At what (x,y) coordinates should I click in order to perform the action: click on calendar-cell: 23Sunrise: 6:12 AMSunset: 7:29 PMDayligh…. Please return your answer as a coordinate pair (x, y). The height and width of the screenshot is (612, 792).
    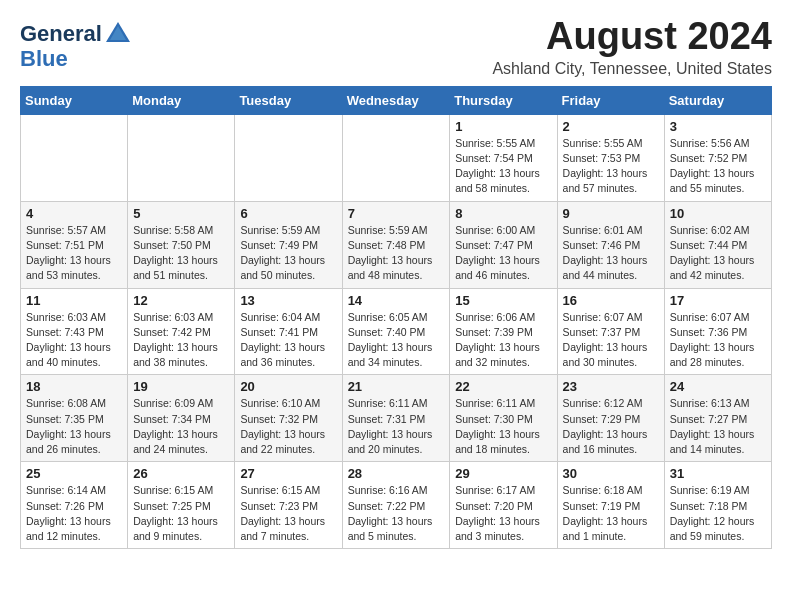
    Looking at the image, I should click on (610, 418).